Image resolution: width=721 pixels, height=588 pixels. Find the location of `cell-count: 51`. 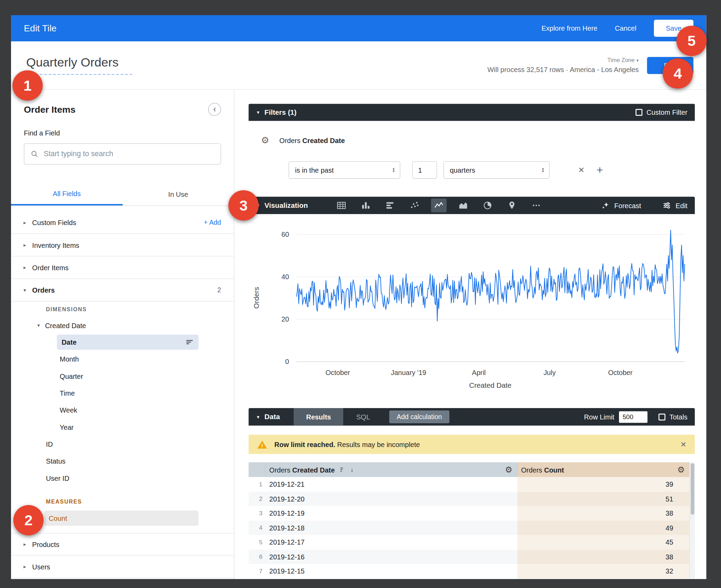

cell-count: 51 is located at coordinates (603, 499).